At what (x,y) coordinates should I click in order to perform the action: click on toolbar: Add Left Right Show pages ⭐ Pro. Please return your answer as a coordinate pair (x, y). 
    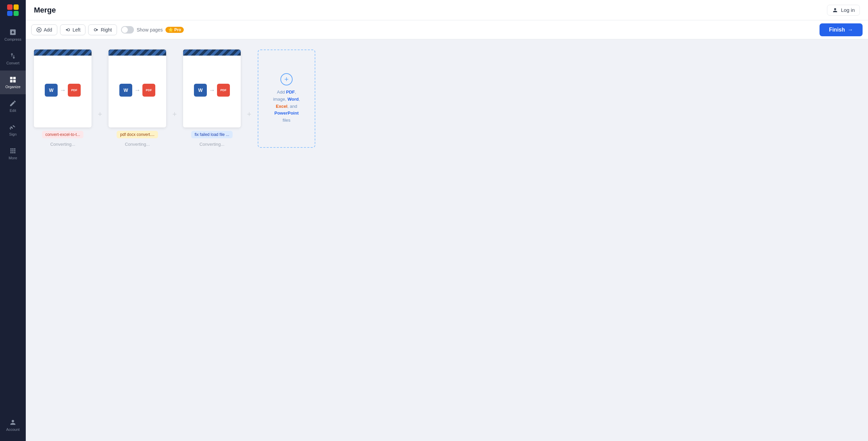
    Looking at the image, I should click on (447, 30).